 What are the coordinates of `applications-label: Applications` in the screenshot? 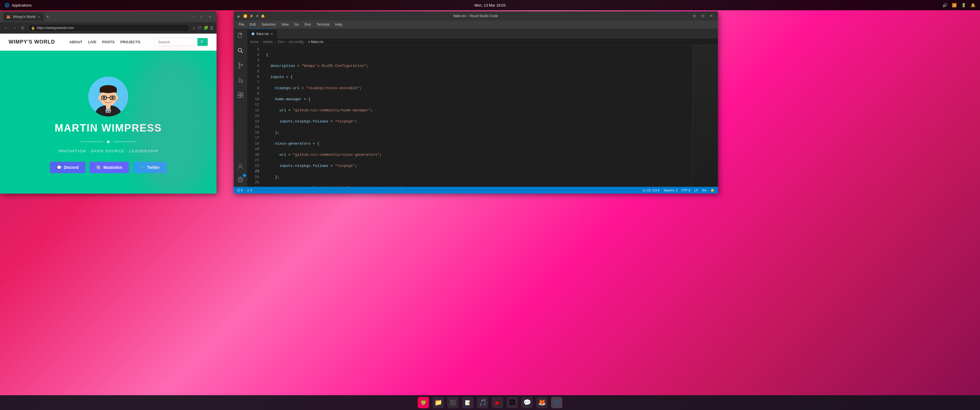 It's located at (22, 5).